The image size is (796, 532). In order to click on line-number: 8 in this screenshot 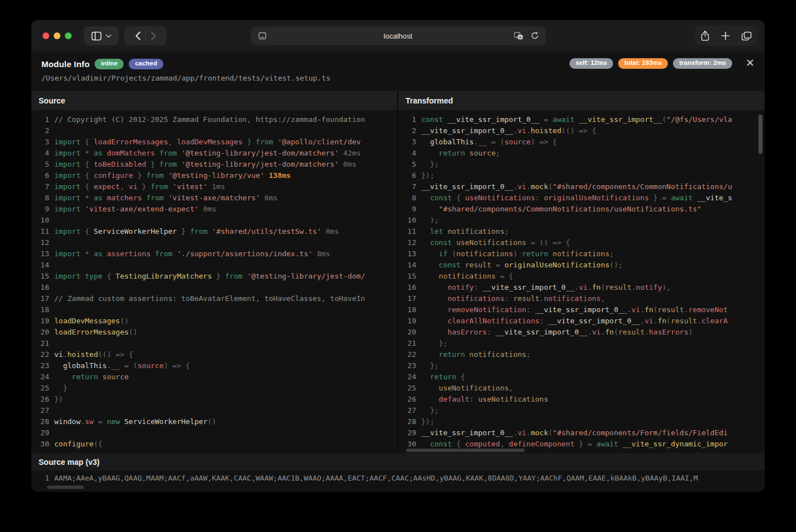, I will do `click(407, 198)`.